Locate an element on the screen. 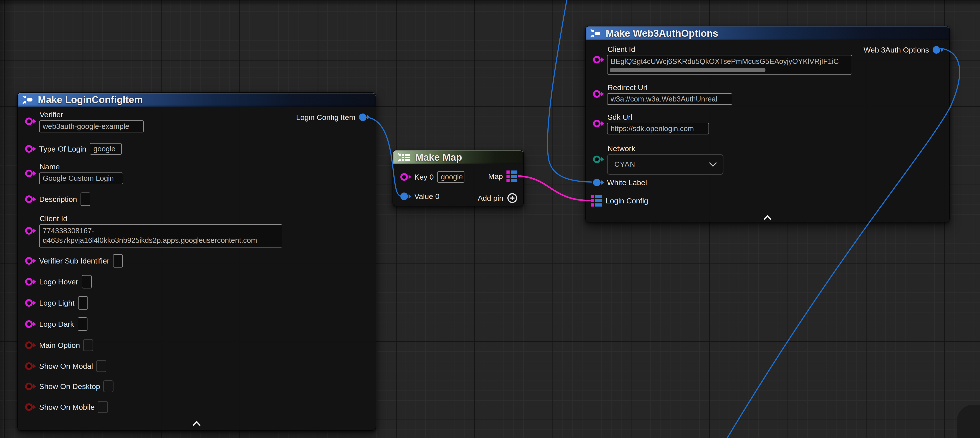 This screenshot has height=438, width=980. node-header-make-map: Make Map is located at coordinates (458, 158).